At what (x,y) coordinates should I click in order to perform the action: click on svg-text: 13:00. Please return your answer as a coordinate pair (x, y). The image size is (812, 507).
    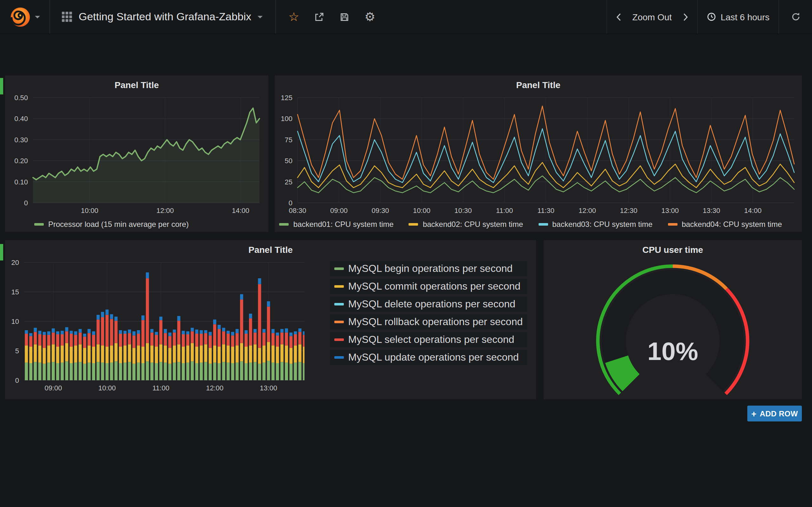
    Looking at the image, I should click on (670, 211).